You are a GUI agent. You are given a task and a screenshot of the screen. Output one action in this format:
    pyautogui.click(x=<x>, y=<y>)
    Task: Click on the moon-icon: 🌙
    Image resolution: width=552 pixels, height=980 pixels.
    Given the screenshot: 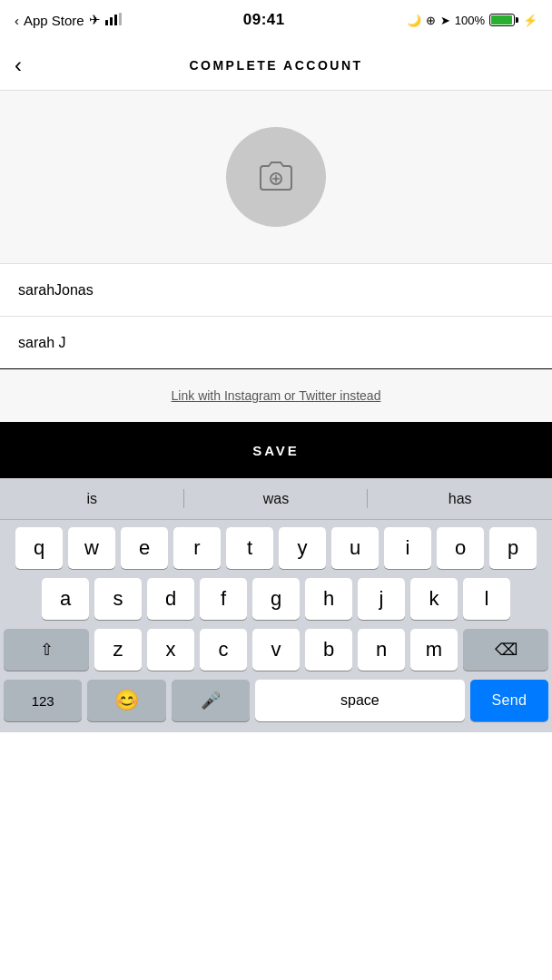 What is the action you would take?
    pyautogui.click(x=414, y=20)
    